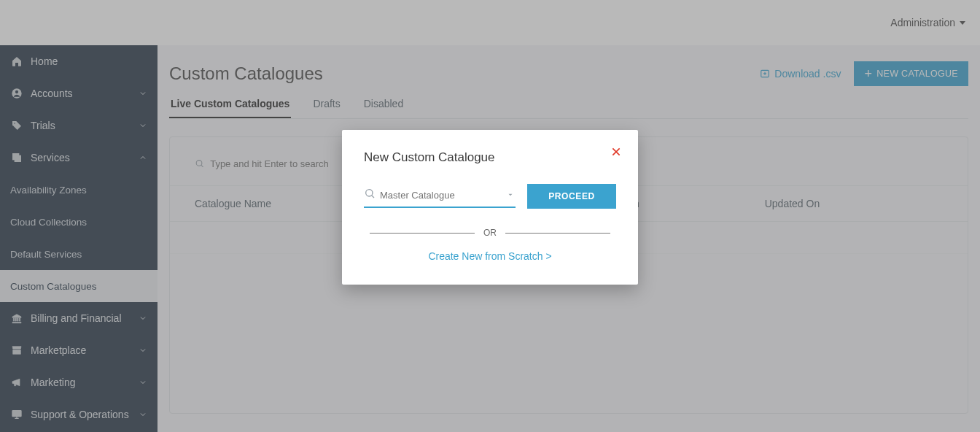 This screenshot has height=432, width=980. I want to click on close-icon, so click(616, 153).